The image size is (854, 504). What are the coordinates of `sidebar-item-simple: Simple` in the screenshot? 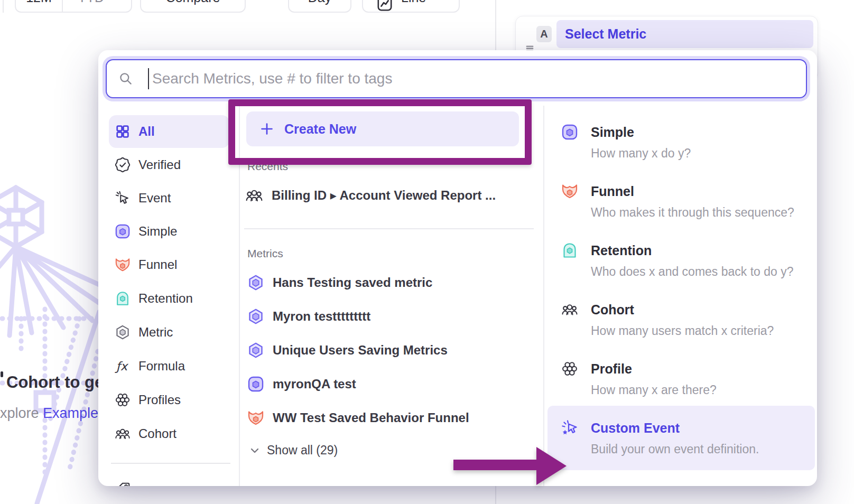 It's located at (169, 231).